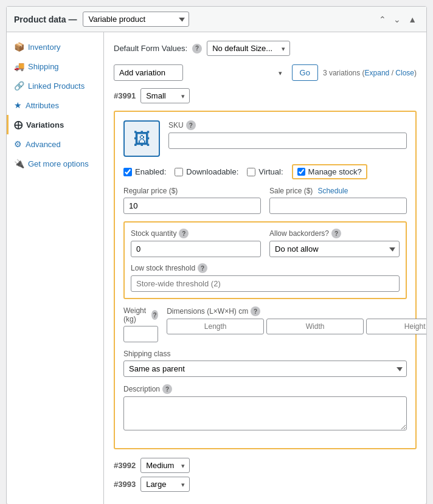 This screenshot has width=433, height=504. I want to click on sku-input, so click(288, 141).